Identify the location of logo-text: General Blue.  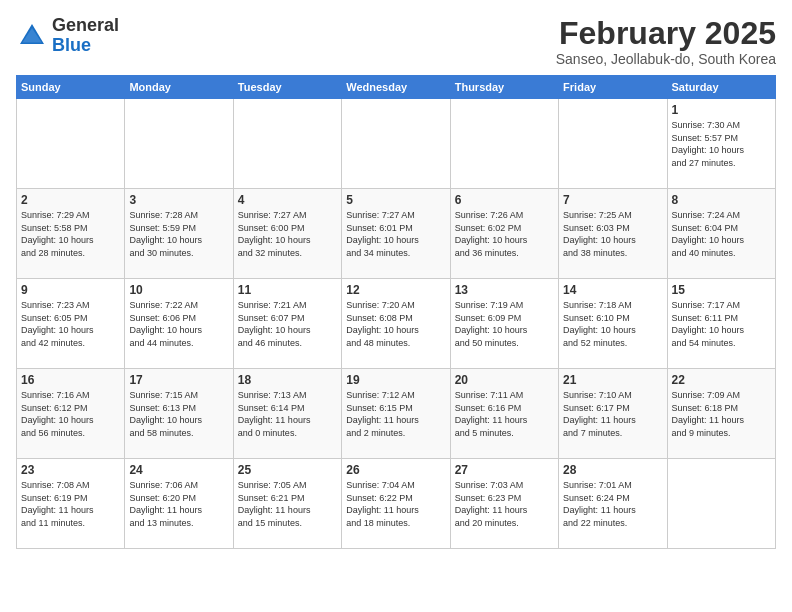
(86, 36).